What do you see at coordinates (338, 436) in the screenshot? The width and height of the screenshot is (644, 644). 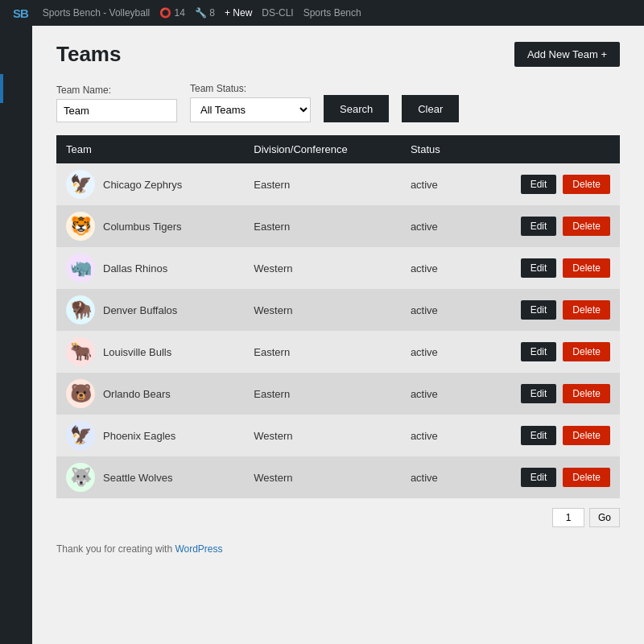 I see `table-row: 🦅 Phoenix Eagles Western active Edit Del…` at bounding box center [338, 436].